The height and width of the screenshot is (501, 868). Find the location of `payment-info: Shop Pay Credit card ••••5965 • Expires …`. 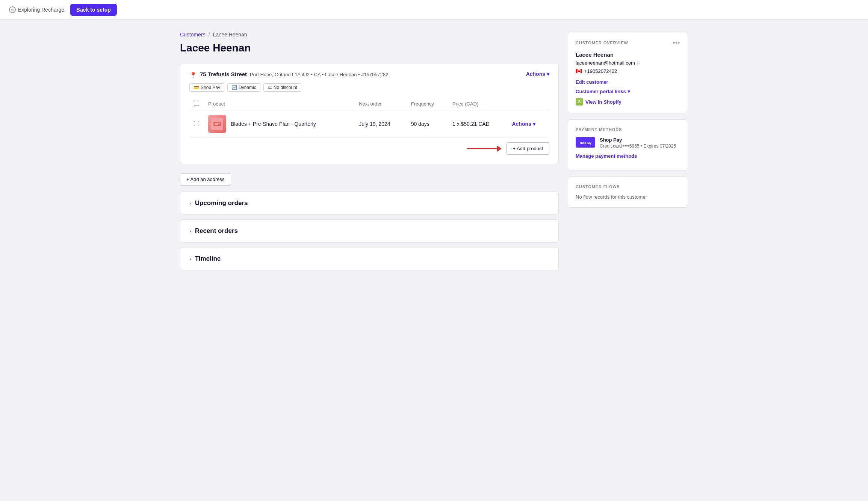

payment-info: Shop Pay Credit card ••••5965 • Expires … is located at coordinates (638, 143).